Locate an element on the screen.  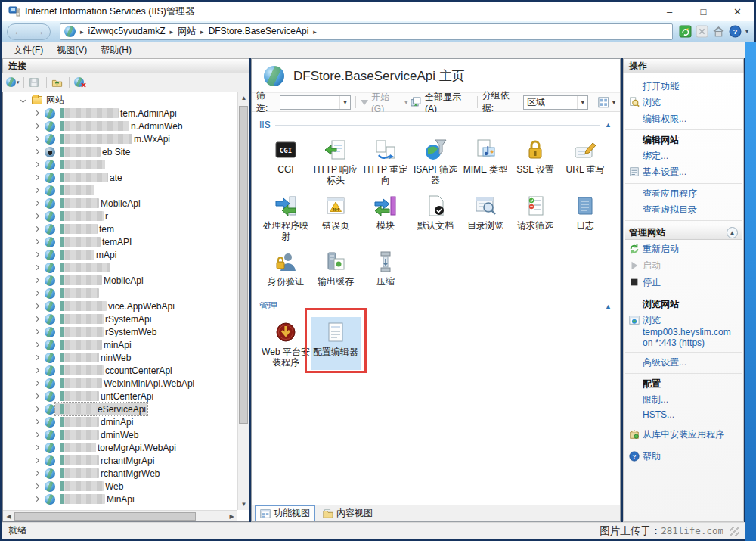
tree-site-row: Web is located at coordinates (120, 486).